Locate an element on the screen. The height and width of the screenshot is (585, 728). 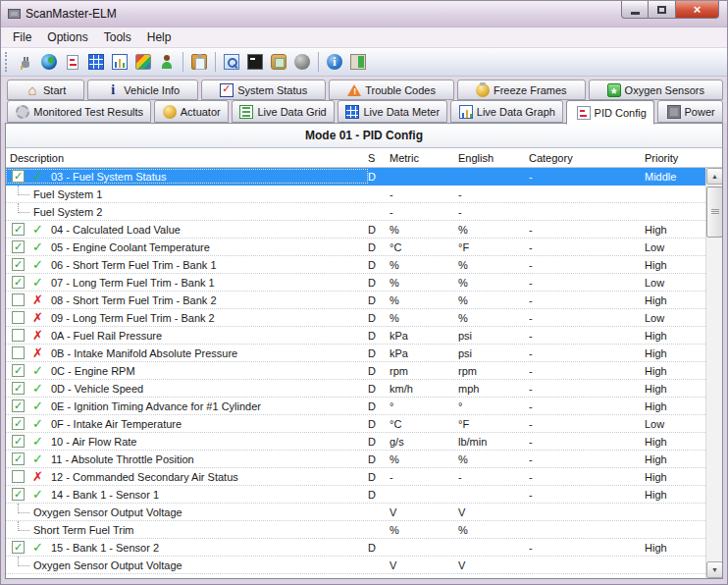
scaling-cell: D is located at coordinates (379, 424).